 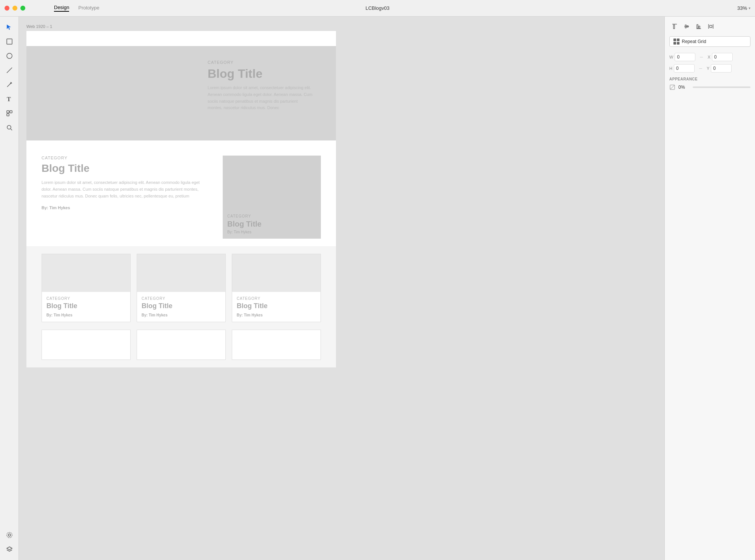 What do you see at coordinates (710, 26) in the screenshot?
I see `alignment-row` at bounding box center [710, 26].